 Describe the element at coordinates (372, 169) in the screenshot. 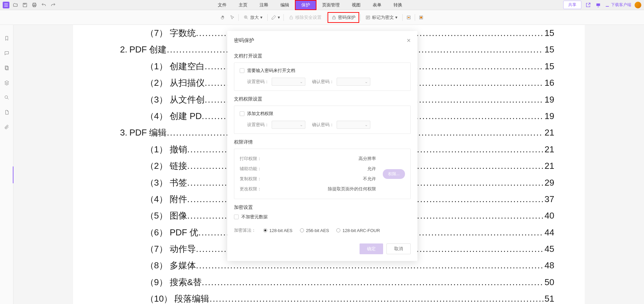

I see `perm-val: 允许` at that location.